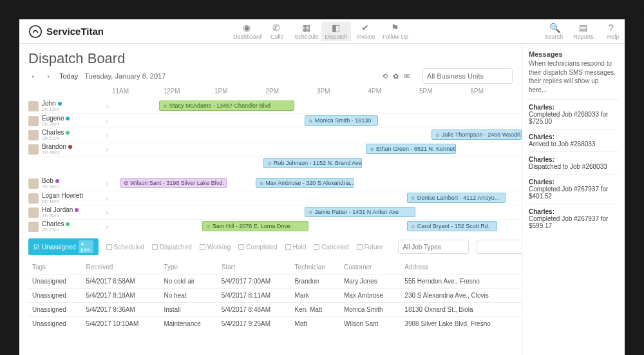 The height and width of the screenshot is (355, 644). I want to click on next-day-button: ›, so click(48, 76).